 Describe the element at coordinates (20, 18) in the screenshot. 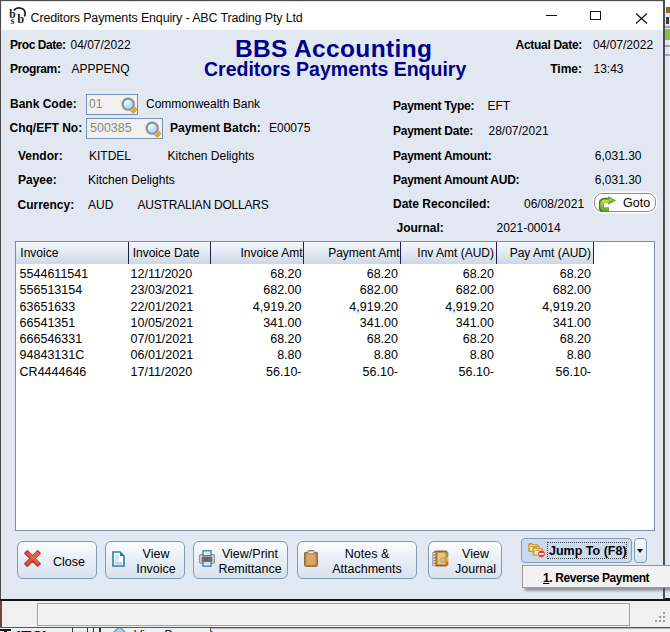

I see `svg-text: b` at that location.